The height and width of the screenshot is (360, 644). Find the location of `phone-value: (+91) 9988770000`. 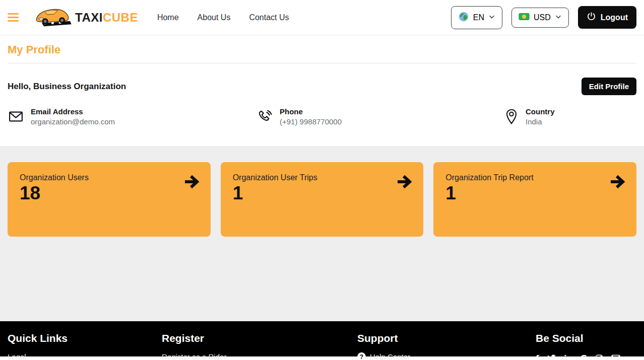

phone-value: (+91) 9988770000 is located at coordinates (310, 122).